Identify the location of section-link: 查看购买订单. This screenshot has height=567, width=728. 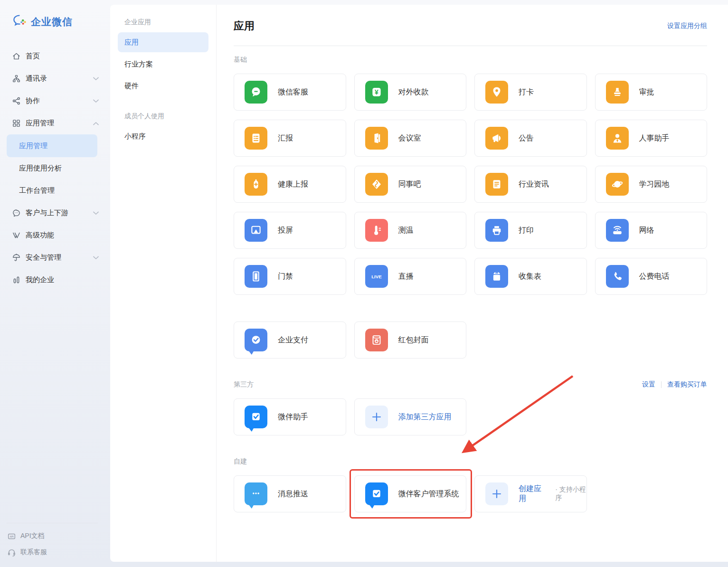
(687, 385).